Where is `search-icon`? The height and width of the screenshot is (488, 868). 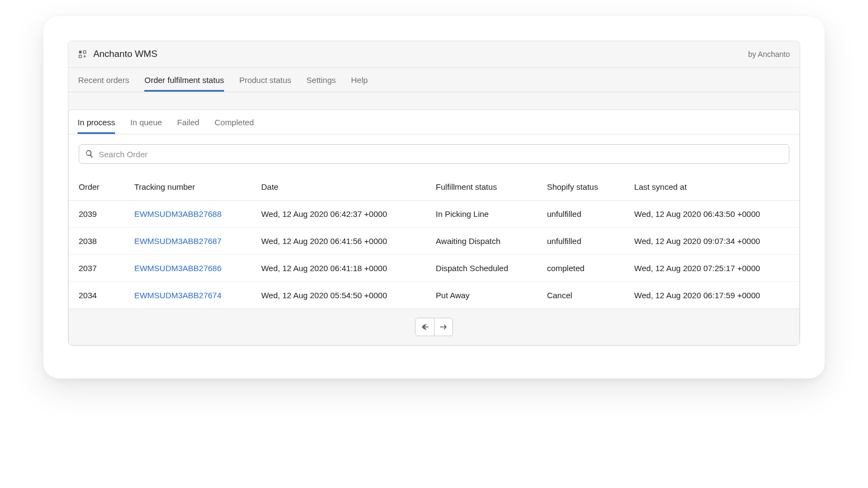 search-icon is located at coordinates (90, 154).